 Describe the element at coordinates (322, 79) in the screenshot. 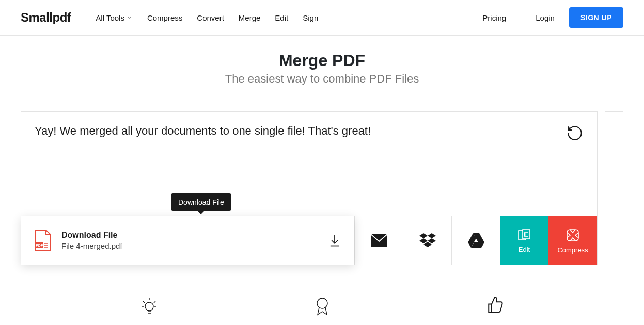

I see `page-subtitle: The easiest way to combine PDF Files` at that location.